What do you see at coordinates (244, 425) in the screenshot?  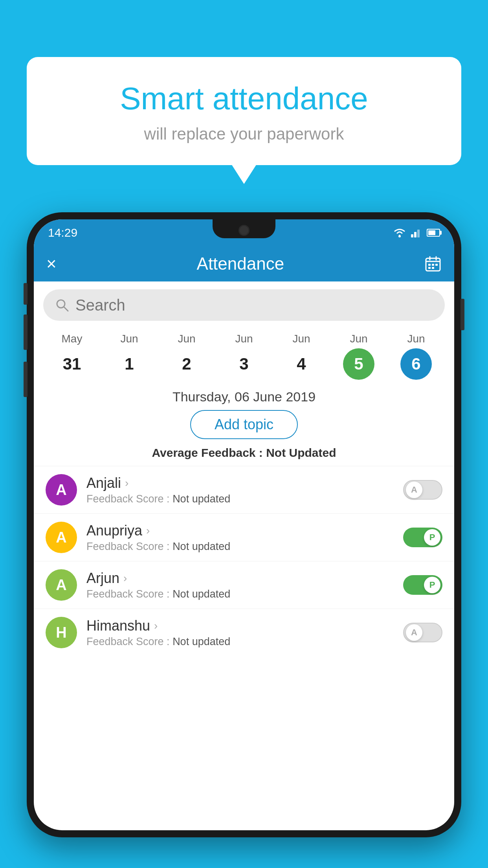 I see `add-topic-button: Add topic` at bounding box center [244, 425].